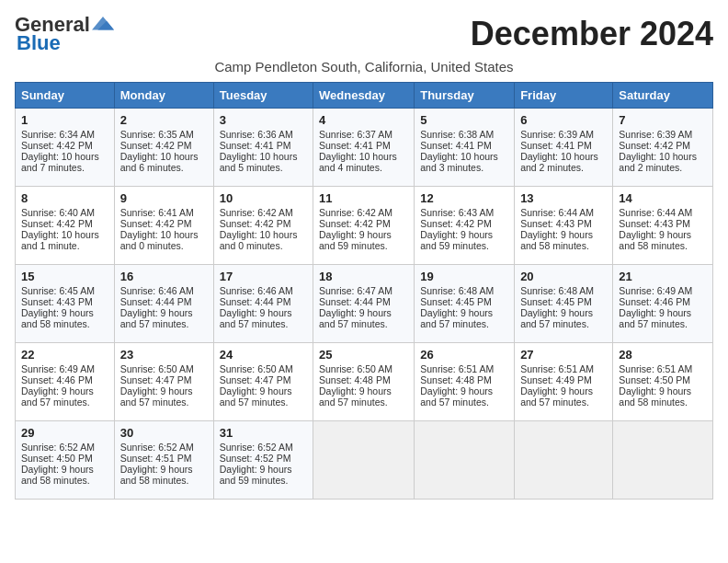 The image size is (728, 563). What do you see at coordinates (663, 276) in the screenshot?
I see `day-number: 21` at bounding box center [663, 276].